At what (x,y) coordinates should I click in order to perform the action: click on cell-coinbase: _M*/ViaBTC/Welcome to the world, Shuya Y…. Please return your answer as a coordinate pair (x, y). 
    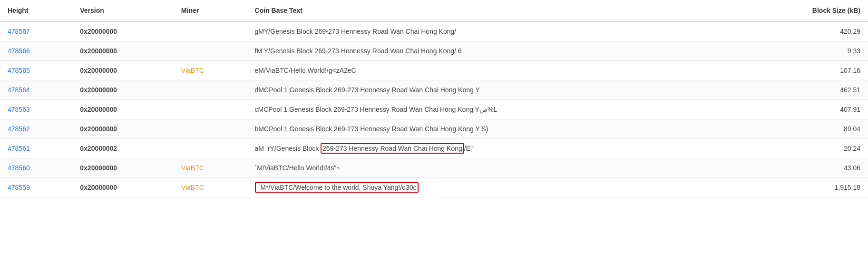
    Looking at the image, I should click on (497, 187).